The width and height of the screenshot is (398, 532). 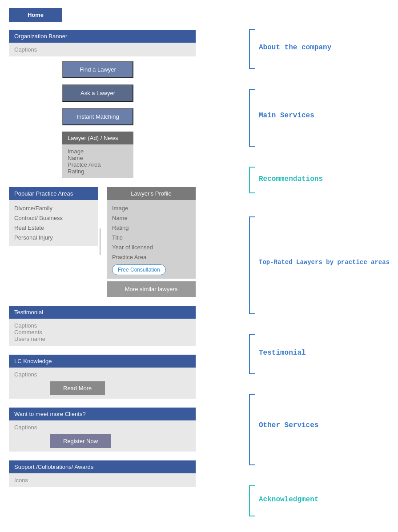 I want to click on testimonial-right-label: Testimonial, so click(x=282, y=351).